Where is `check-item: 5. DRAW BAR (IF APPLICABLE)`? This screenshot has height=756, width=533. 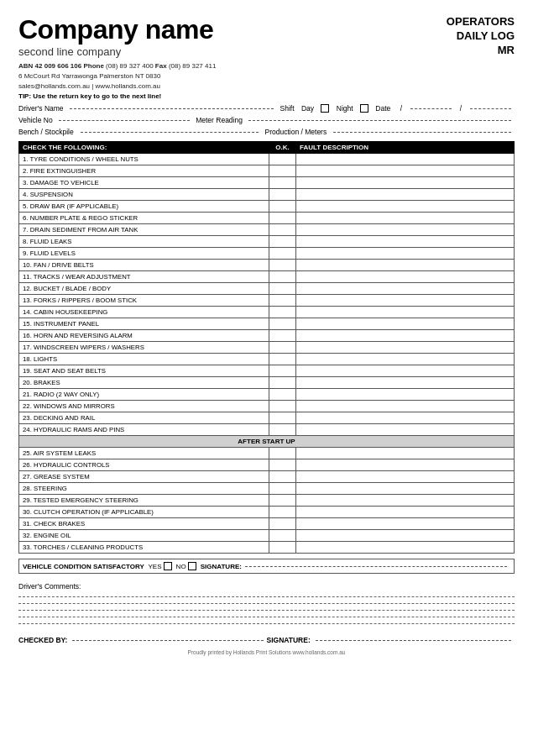 check-item: 5. DRAW BAR (IF APPLICABLE) is located at coordinates (144, 207).